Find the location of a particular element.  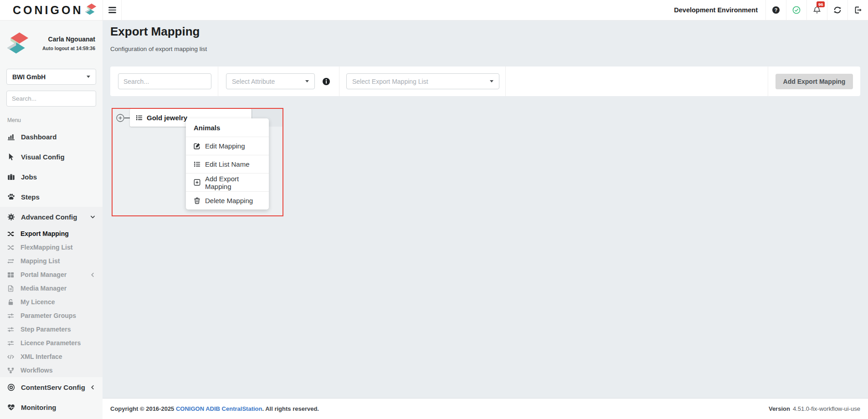

sidebar-item-mapping-list: Mapping List is located at coordinates (51, 261).